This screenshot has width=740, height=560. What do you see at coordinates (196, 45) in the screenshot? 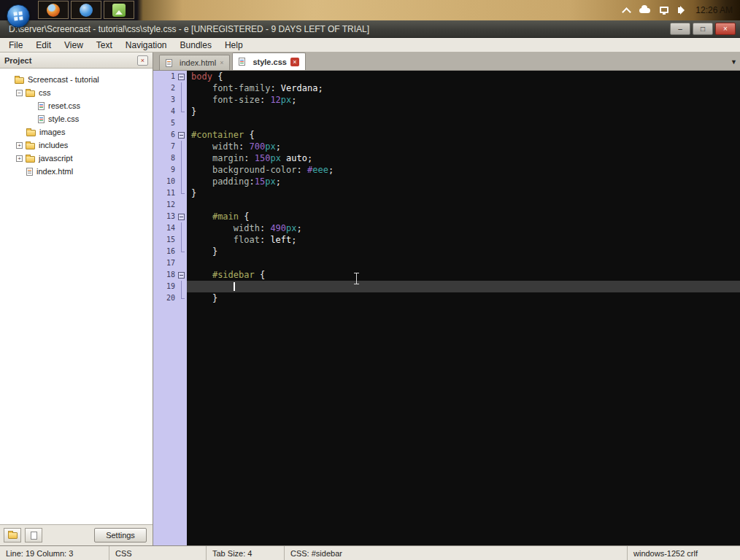
I see `menu-bundles: Bundles` at bounding box center [196, 45].